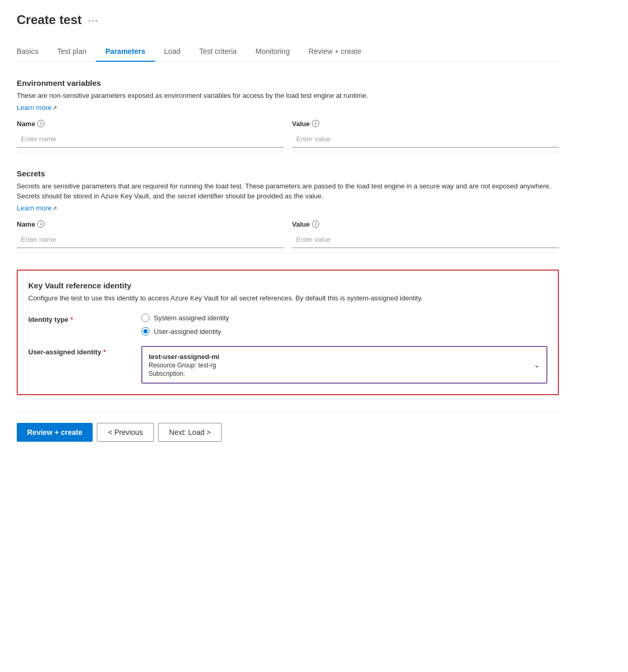 The width and height of the screenshot is (628, 672). I want to click on secrets-title: Secrets, so click(288, 174).